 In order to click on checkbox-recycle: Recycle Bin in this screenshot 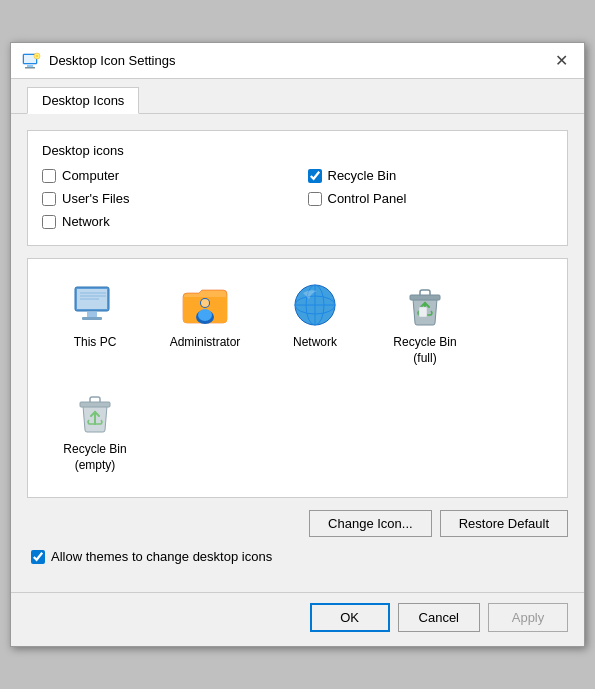, I will do `click(431, 176)`.